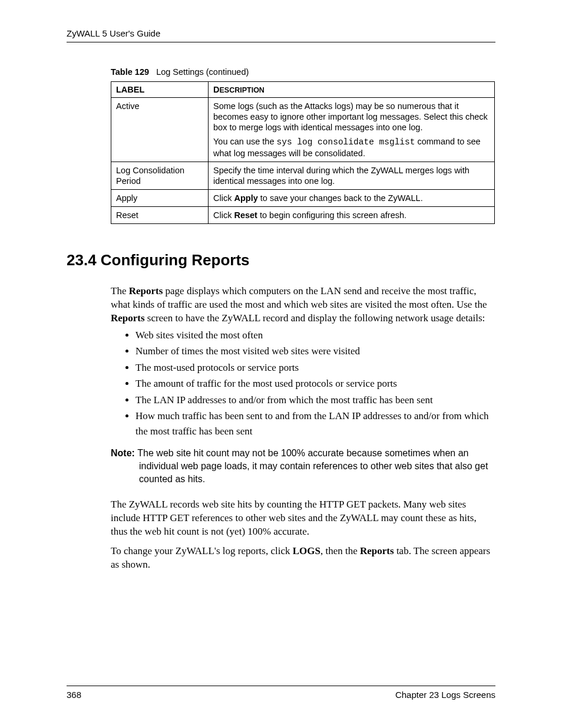 The height and width of the screenshot is (728, 562). I want to click on col-label: LABEL, so click(160, 90).